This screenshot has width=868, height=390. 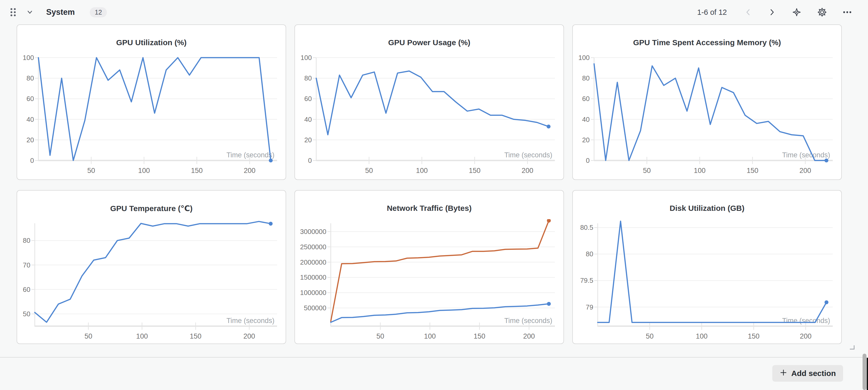 I want to click on chart-panel: Network Traffic (Bytes) 5000001000000150…, so click(x=429, y=267).